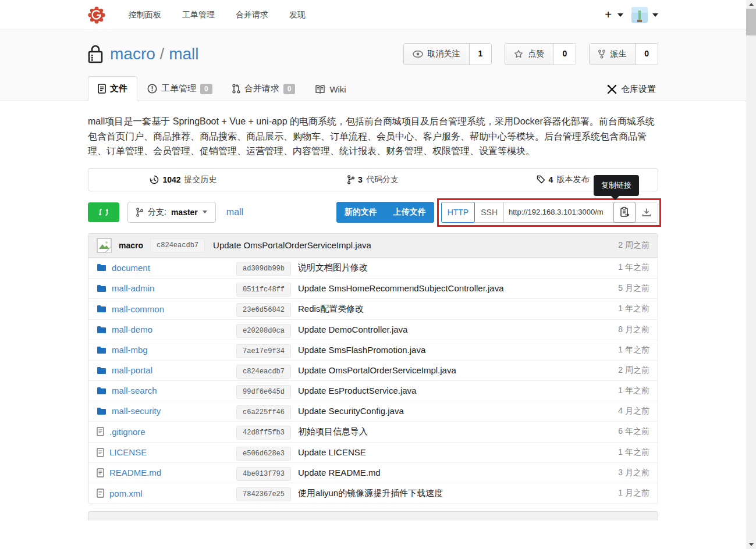  Describe the element at coordinates (565, 54) in the screenshot. I see `stars-count: 0` at that location.